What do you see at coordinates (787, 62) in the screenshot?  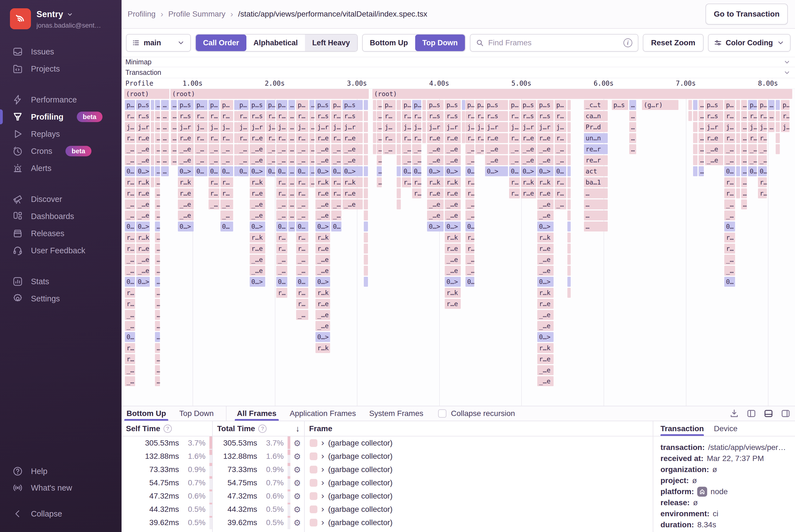 I see `chevron-down-icon` at bounding box center [787, 62].